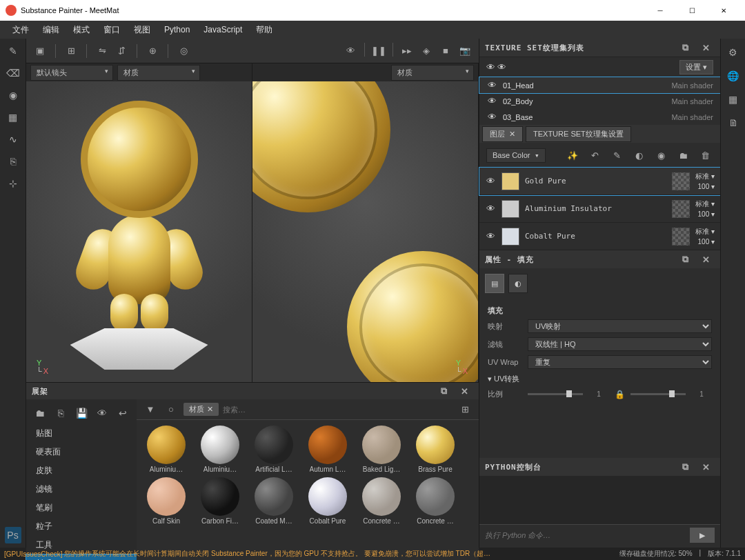  I want to click on console-undock-icon: ⧉, so click(686, 467).